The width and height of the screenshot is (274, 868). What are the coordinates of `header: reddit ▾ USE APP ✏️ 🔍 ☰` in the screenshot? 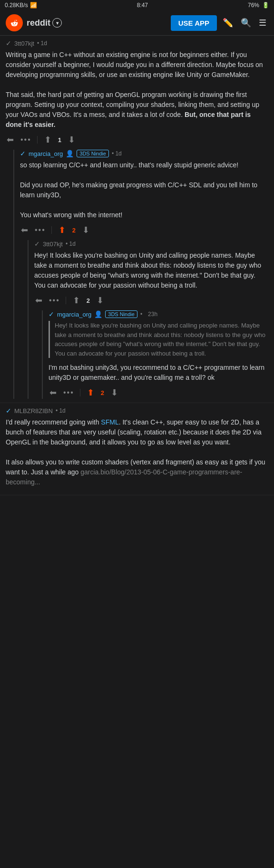 It's located at (137, 23).